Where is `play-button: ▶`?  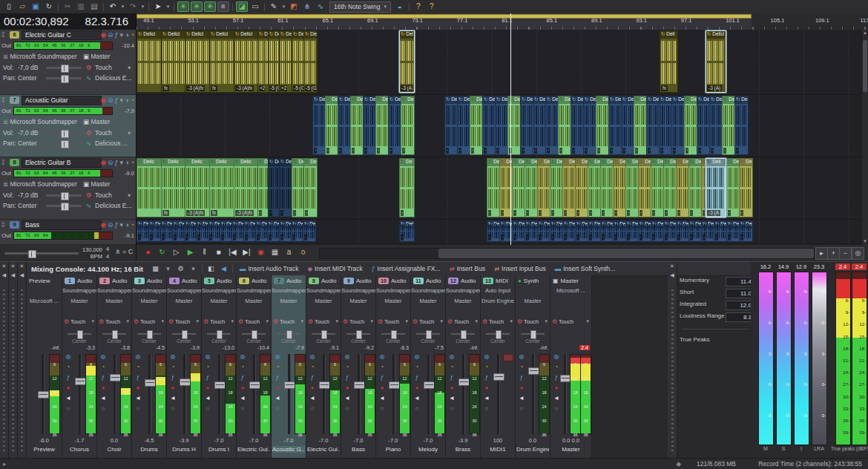 play-button: ▶ is located at coordinates (190, 252).